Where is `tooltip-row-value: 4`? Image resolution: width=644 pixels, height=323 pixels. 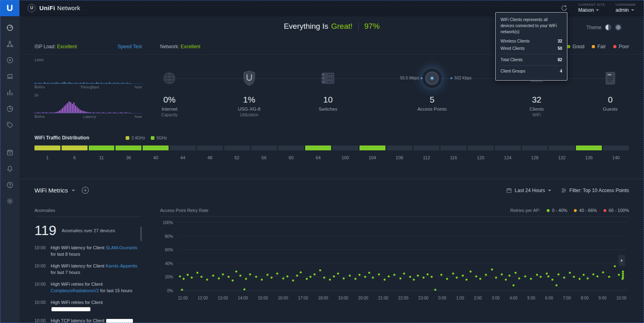 tooltip-row-value: 4 is located at coordinates (561, 71).